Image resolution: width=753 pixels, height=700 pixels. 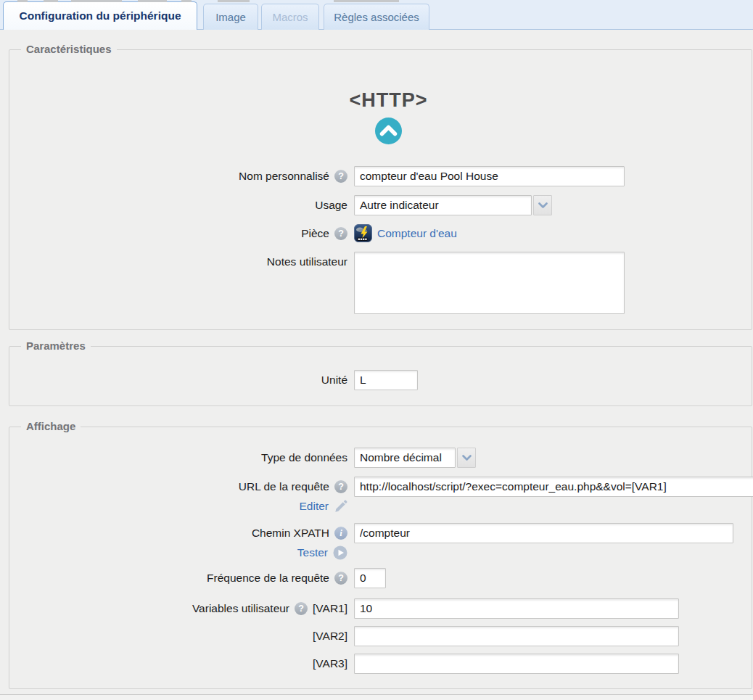 I want to click on usage-label: Usage, so click(x=331, y=205).